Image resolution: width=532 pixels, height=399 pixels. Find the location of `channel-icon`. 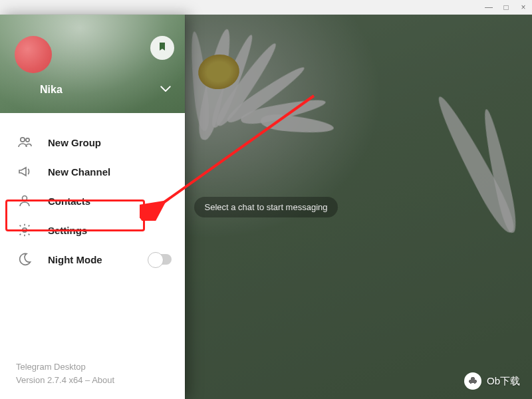

channel-icon is located at coordinates (25, 172).